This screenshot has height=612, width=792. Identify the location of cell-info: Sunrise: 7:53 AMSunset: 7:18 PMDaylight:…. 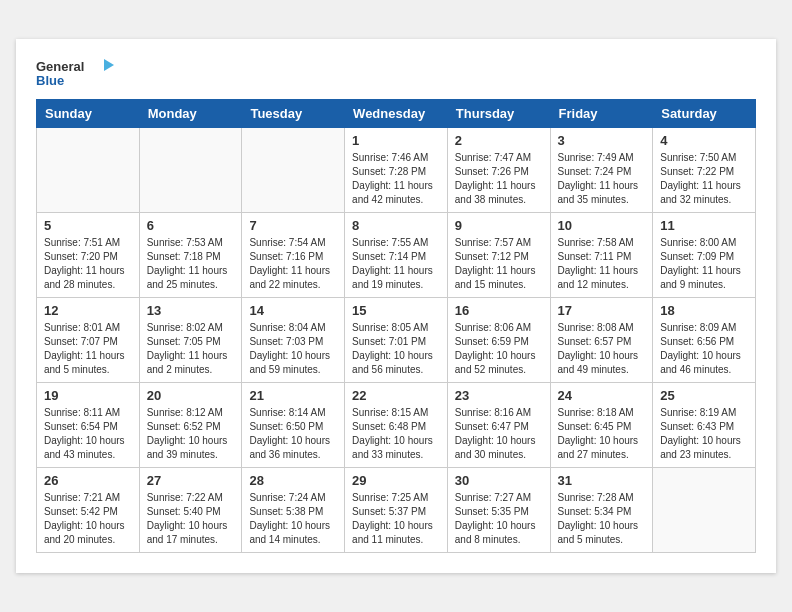
(191, 264).